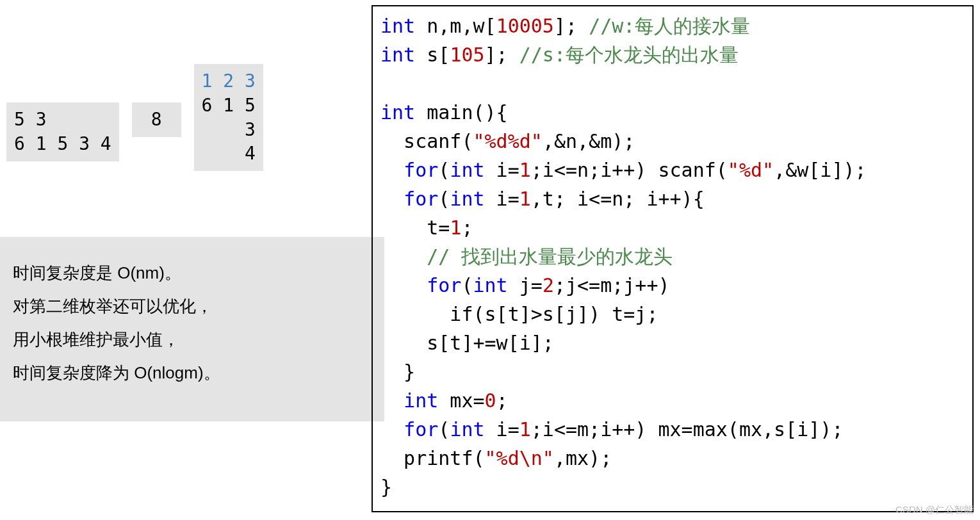  What do you see at coordinates (491, 401) in the screenshot?
I see `code-number: 0` at bounding box center [491, 401].